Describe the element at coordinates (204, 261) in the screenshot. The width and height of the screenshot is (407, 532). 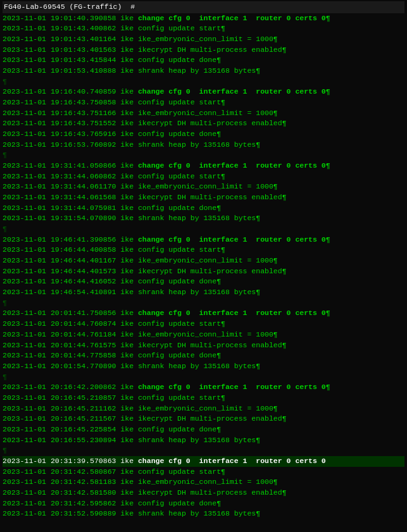
I see `log-line: 2023-11-01 19:46:44.401167 ike ike_embry…` at that location.